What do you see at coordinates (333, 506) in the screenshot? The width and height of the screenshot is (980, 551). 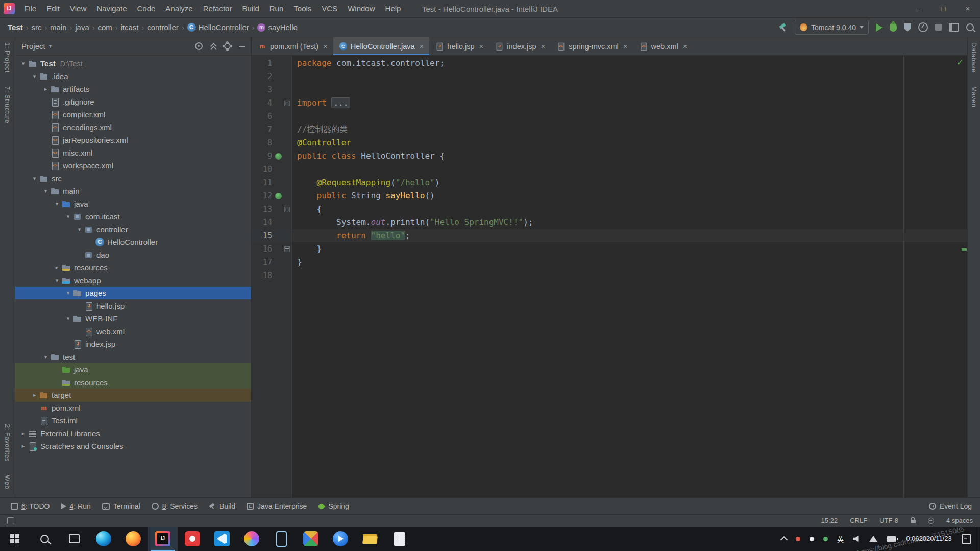 I see `toolwindow-button-spring: Spring` at bounding box center [333, 506].